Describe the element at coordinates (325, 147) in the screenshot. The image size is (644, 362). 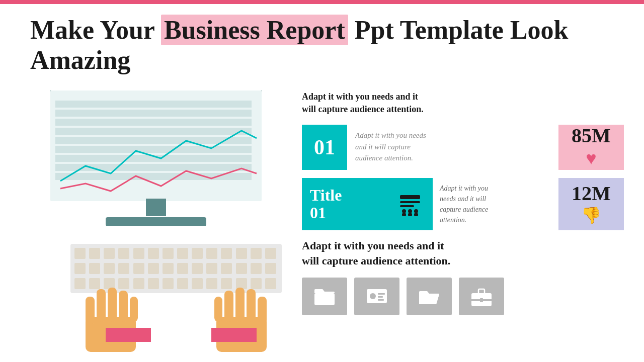
I see `number-block-01: 01` at that location.